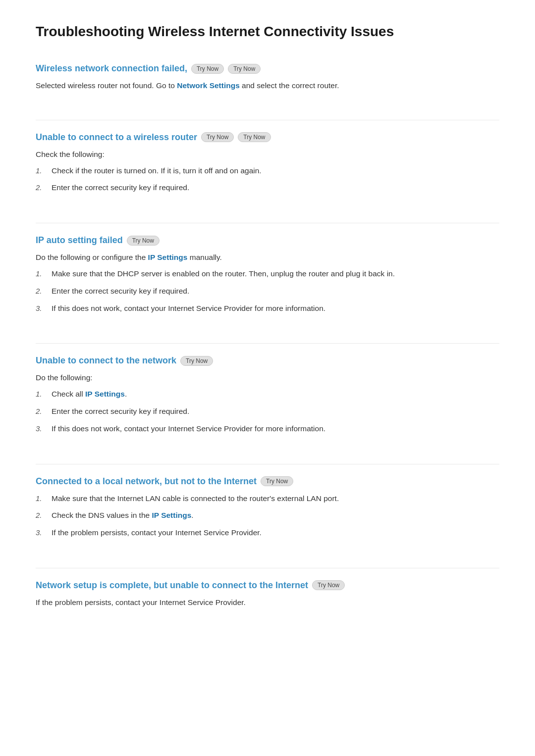  I want to click on section-body-unable-network: Do the following: 1. Check all IP Settin…, so click(268, 403).